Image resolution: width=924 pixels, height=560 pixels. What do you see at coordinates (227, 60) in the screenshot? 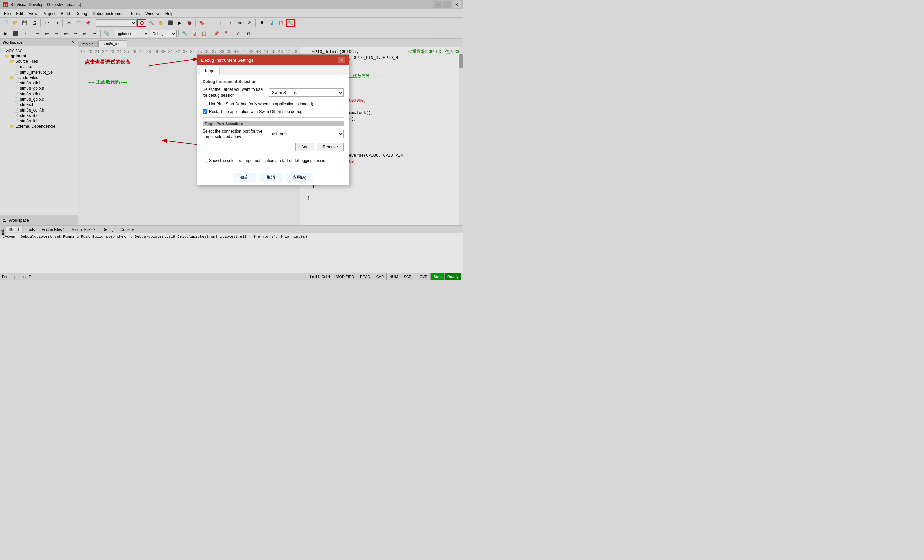
I see `dialog-title-text: Debug Instrument Settings` at bounding box center [227, 60].